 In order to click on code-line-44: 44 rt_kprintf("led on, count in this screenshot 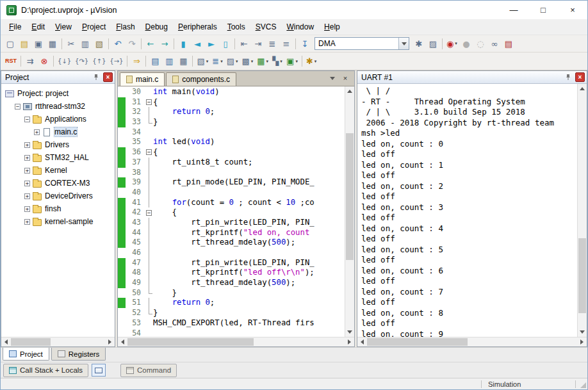, I will do `click(231, 233)`.